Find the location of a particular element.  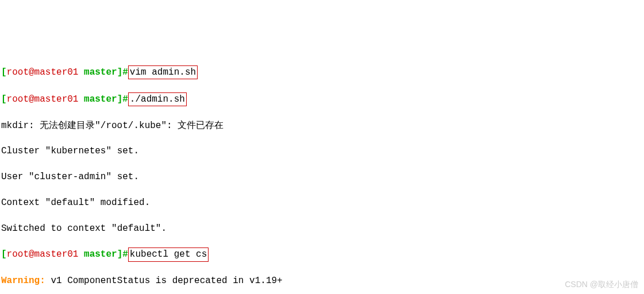

watermark: CSDN @取经小唐僧 is located at coordinates (601, 285).